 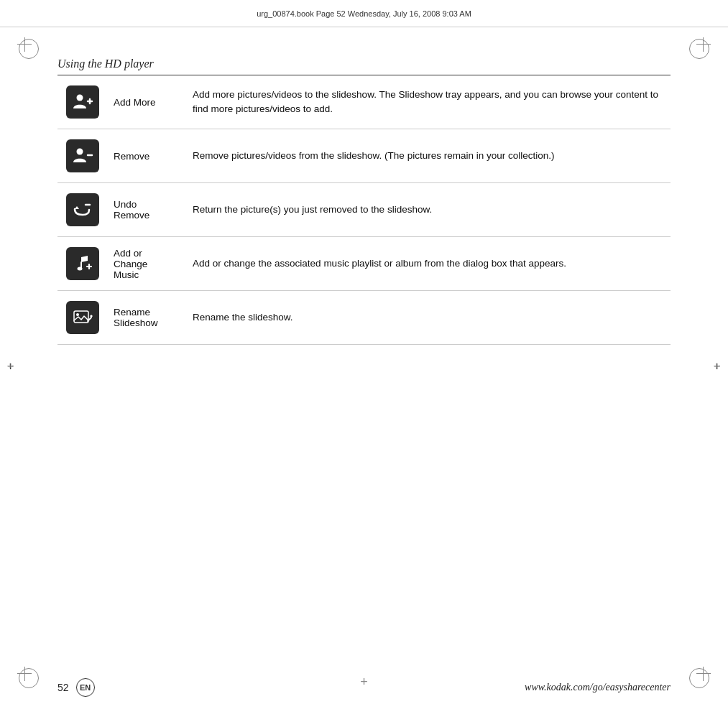 I want to click on corner-mark-bottom-left, so click(x=29, y=678).